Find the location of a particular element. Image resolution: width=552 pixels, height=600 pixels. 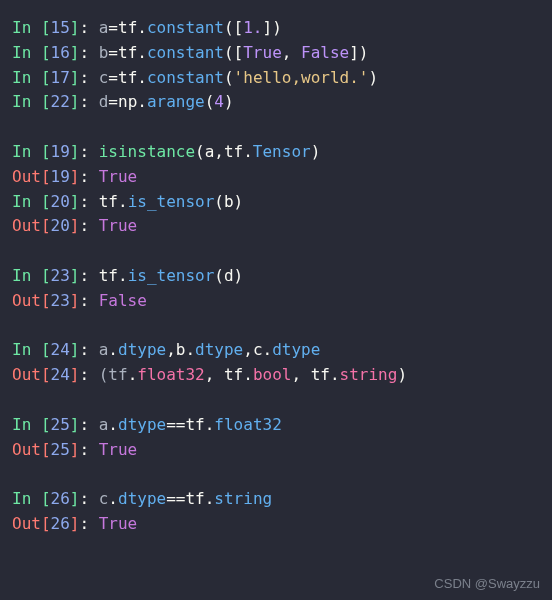

code-token: c is located at coordinates (104, 78).